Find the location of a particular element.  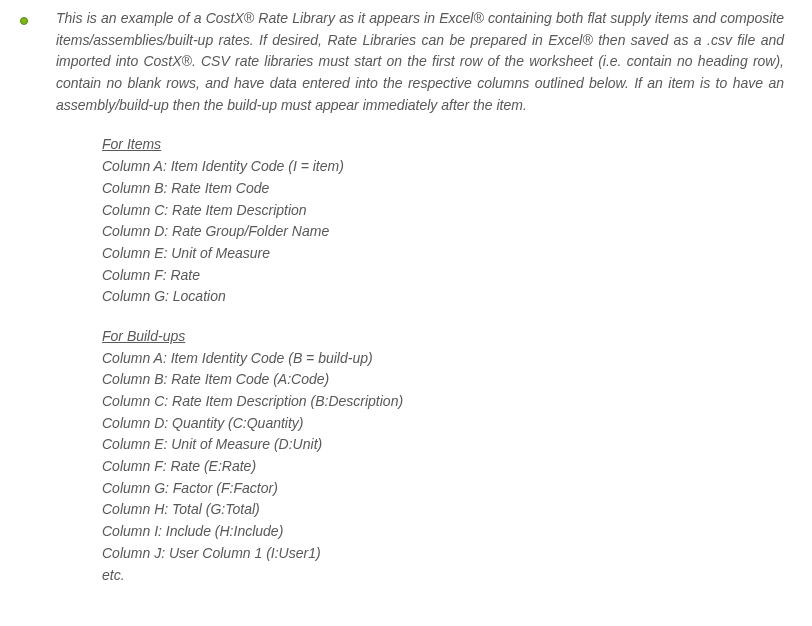

buildups-col: Column J: User Column 1 (I:User1) is located at coordinates (443, 554).